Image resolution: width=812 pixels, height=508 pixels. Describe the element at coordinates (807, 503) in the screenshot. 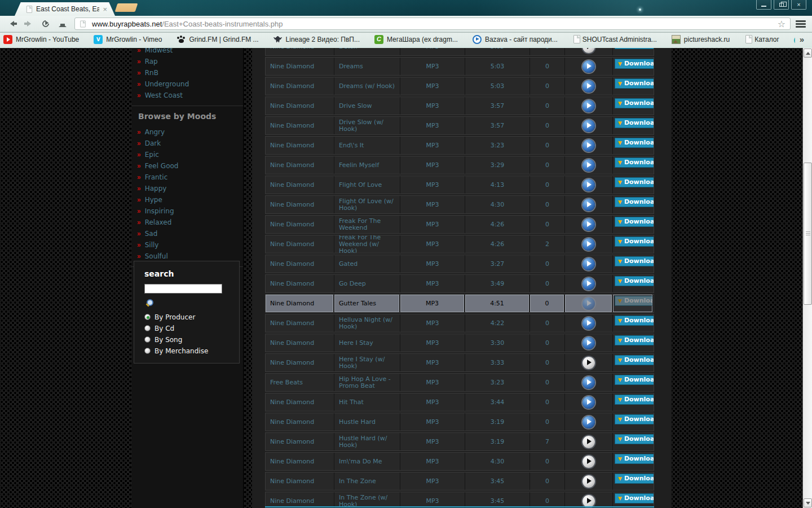

I see `scrollbar-down-button` at that location.